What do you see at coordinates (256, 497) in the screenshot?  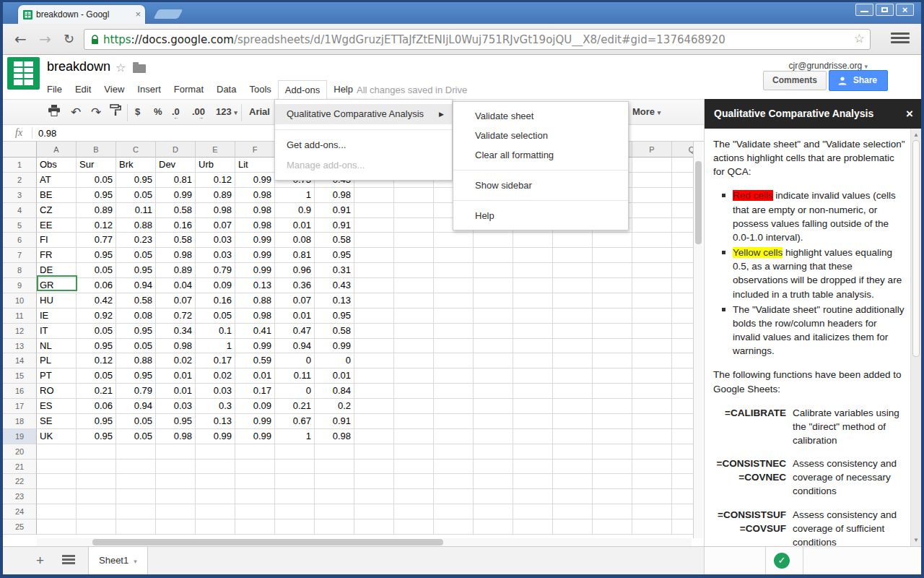 I see `cell-F23` at bounding box center [256, 497].